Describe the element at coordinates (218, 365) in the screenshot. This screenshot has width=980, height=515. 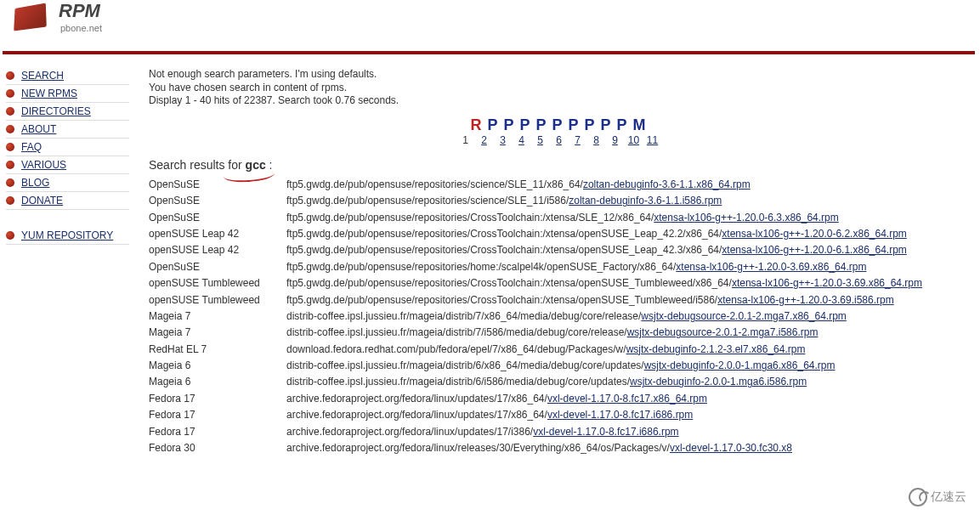
I see `distro-cell: Mageia 6` at that location.